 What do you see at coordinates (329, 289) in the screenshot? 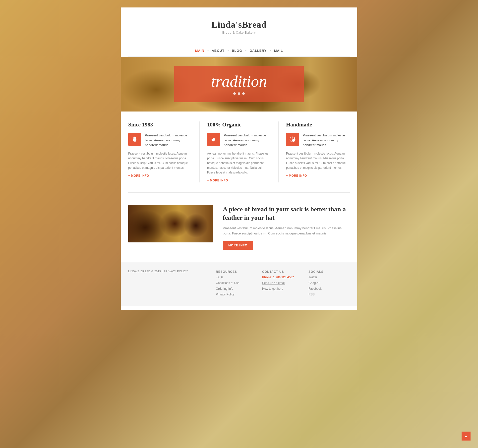
I see `footer-link-facebook: Facebook` at bounding box center [329, 289].